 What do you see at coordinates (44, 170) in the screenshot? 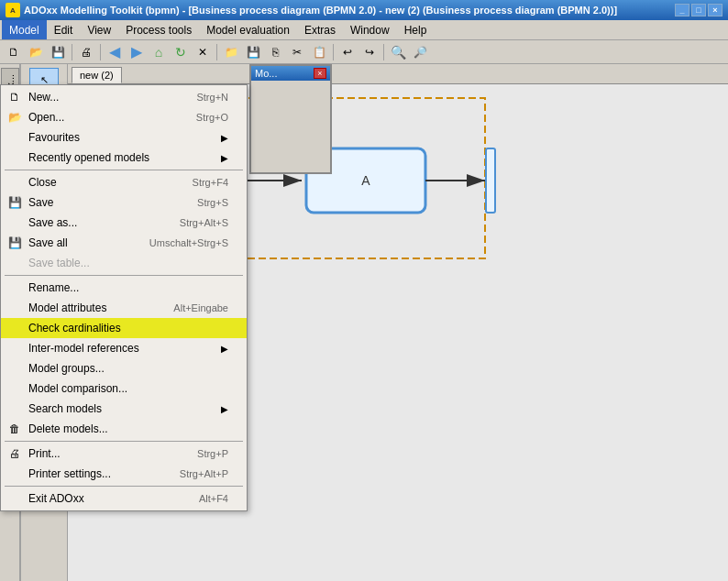
I see `tool-circle-green: ●` at bounding box center [44, 170].